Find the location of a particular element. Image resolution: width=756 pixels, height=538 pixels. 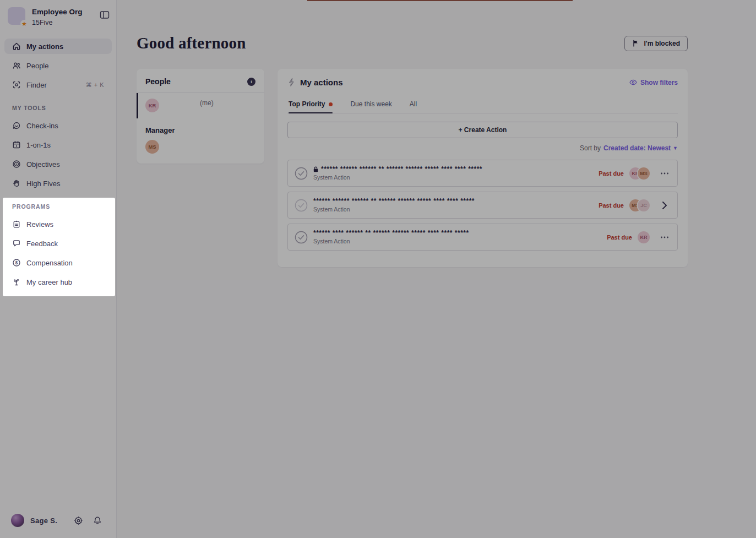

sidebar-item-label: My career hub is located at coordinates (50, 282).